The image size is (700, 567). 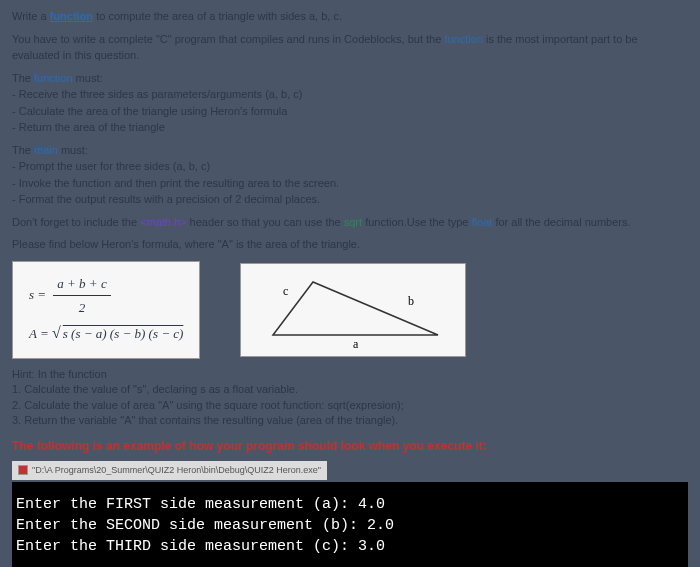 What do you see at coordinates (106, 296) in the screenshot?
I see `s-formula: s = a + b + c2` at bounding box center [106, 296].